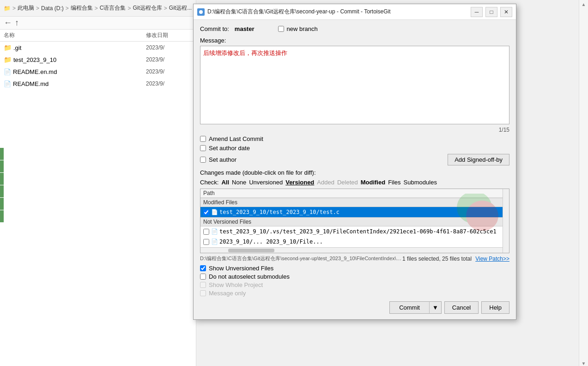  What do you see at coordinates (225, 182) in the screenshot?
I see `check-all: All` at bounding box center [225, 182].